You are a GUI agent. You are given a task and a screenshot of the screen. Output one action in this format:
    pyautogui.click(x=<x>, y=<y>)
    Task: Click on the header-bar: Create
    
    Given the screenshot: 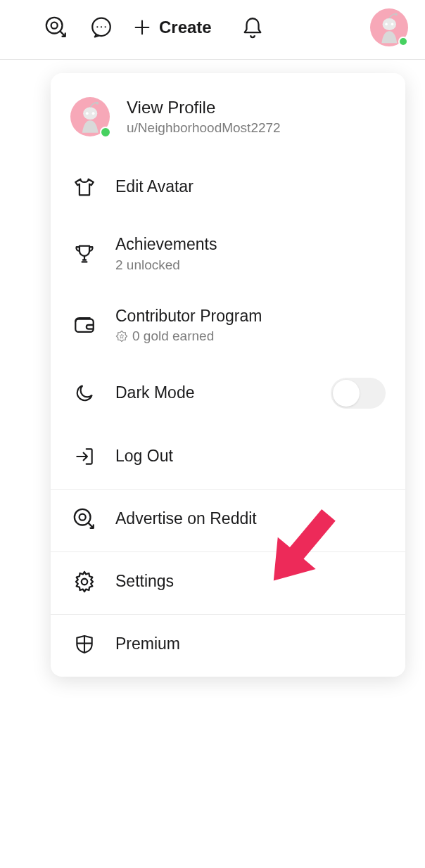 What is the action you would take?
    pyautogui.click(x=212, y=30)
    